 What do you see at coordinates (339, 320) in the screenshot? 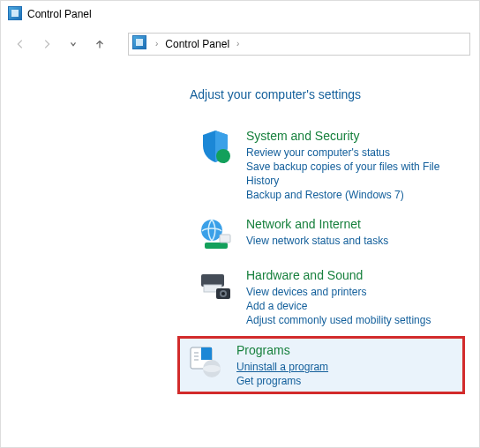
I see `link-mobility-settings: Adjust commonly used mobility settings` at bounding box center [339, 320].